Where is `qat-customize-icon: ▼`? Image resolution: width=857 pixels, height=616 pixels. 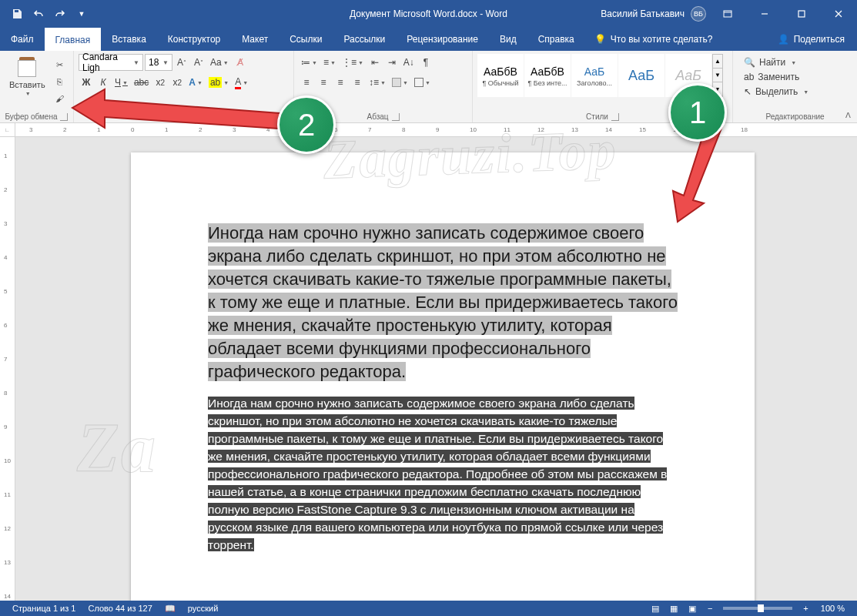
qat-customize-icon: ▼ is located at coordinates (82, 14).